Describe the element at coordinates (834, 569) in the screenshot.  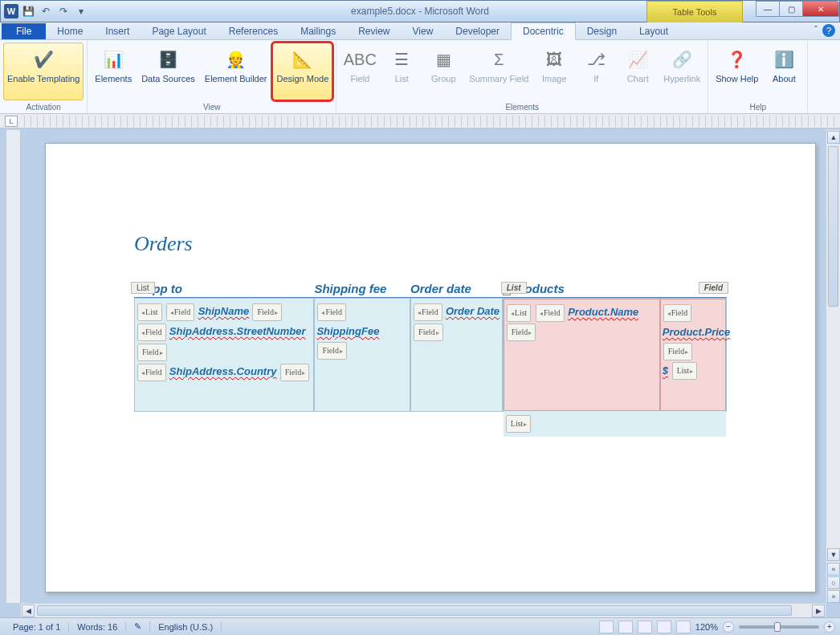
I see `prev-page-button: «` at that location.